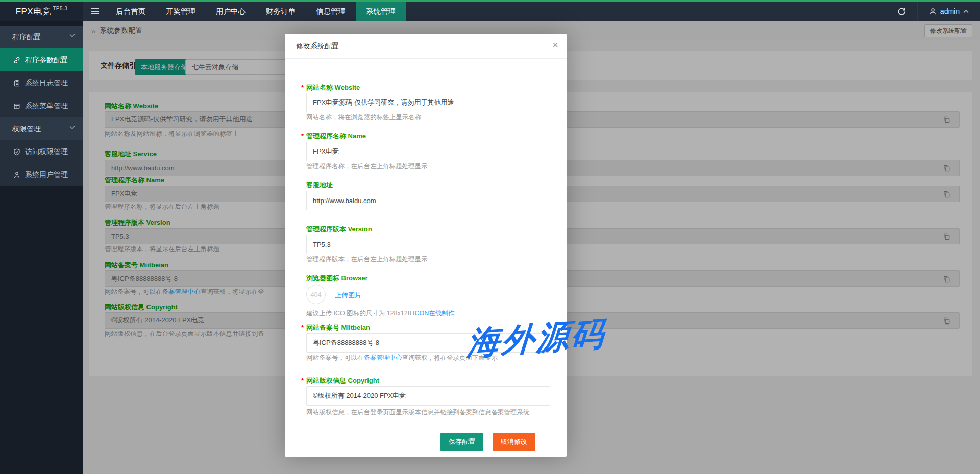  Describe the element at coordinates (320, 185) in the screenshot. I see `field-label: 客服地址` at that location.